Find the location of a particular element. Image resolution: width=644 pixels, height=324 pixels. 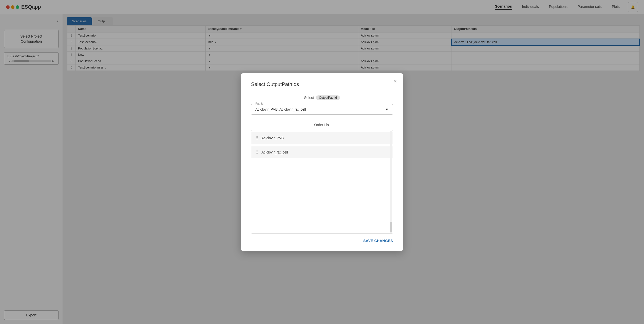

pathid-label: PathId is located at coordinates (259, 104).